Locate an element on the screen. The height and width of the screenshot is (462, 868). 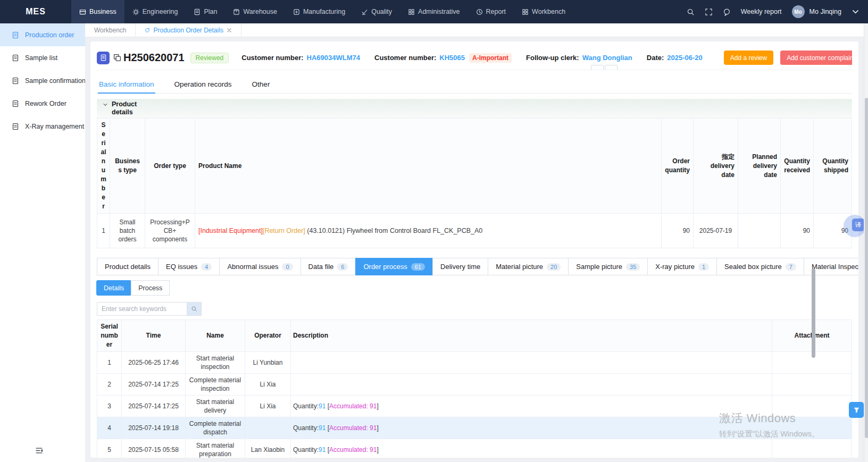
check-icon is located at coordinates (365, 12).